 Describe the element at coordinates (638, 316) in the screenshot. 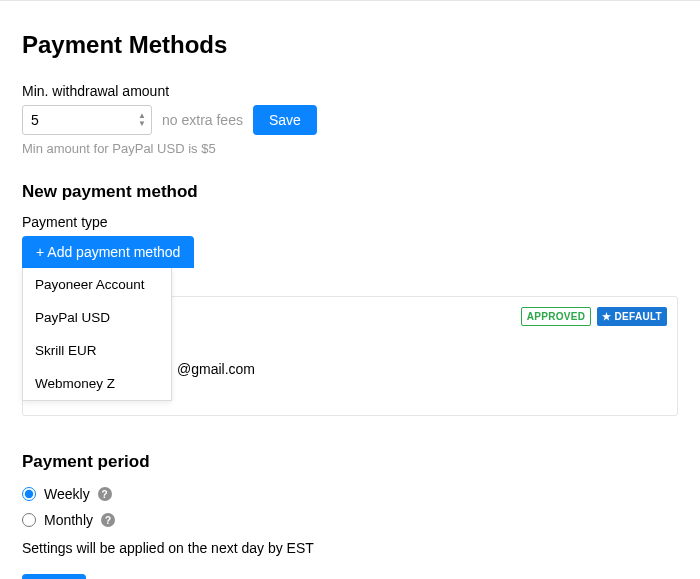

I see `default-badge-label: DEFAULT` at that location.